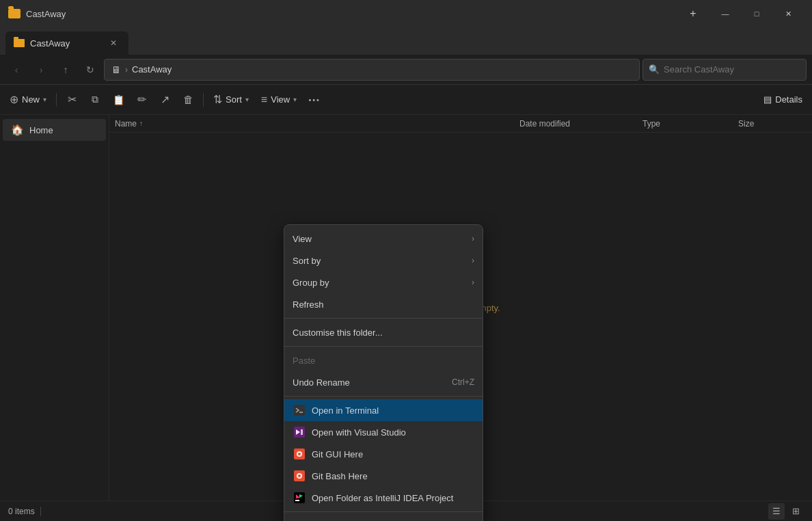 This screenshot has height=521, width=812. I want to click on new-label: New, so click(31, 100).